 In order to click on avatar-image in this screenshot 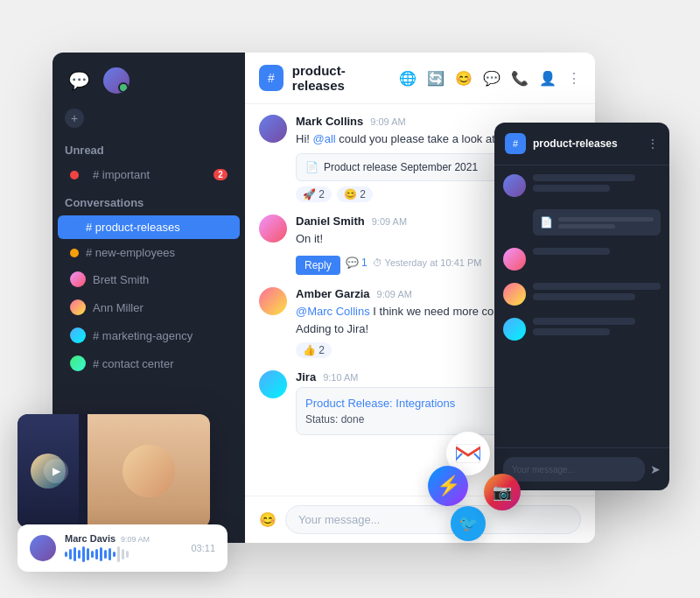, I will do `click(116, 81)`.